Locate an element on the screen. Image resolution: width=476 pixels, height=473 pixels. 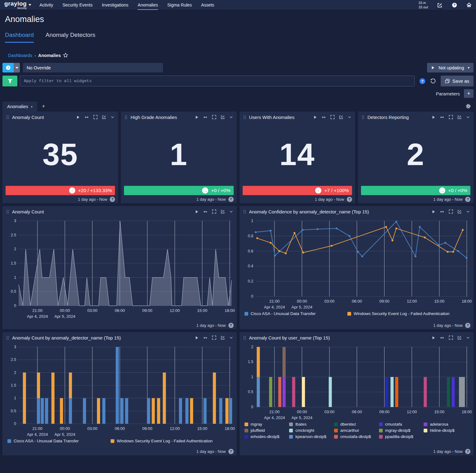
stacked-bar-chart-canvas: 00.511.5221:00Apr 4, 202400:00Apr 5, 202… is located at coordinates (357, 382).